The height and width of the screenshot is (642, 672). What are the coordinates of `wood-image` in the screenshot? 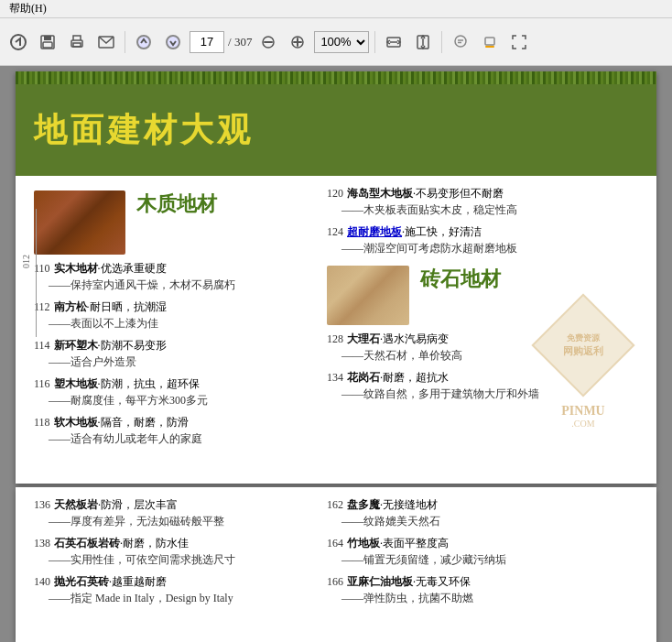 It's located at (80, 223).